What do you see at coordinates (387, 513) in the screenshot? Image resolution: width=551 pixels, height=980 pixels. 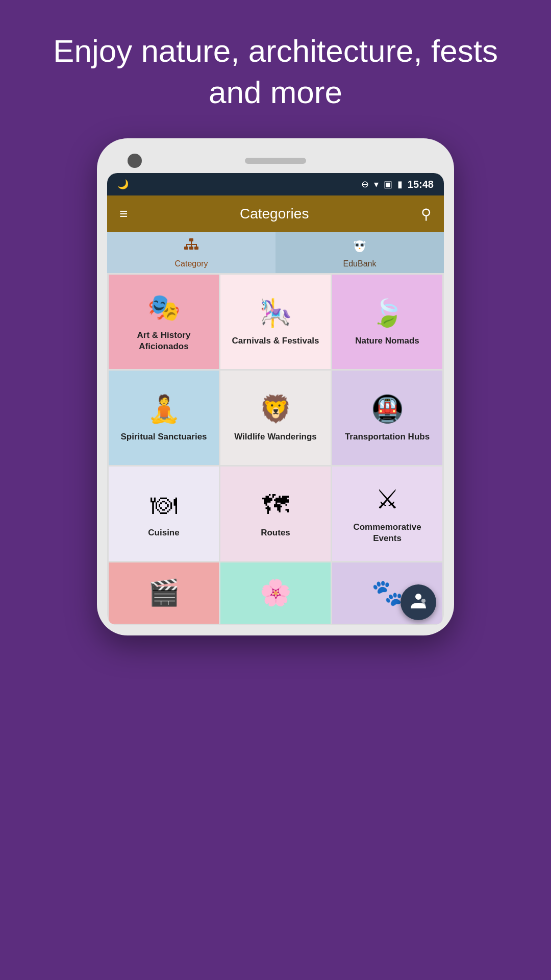 I see `category-card-commemorative: ⚔ Commemorative Events` at bounding box center [387, 513].